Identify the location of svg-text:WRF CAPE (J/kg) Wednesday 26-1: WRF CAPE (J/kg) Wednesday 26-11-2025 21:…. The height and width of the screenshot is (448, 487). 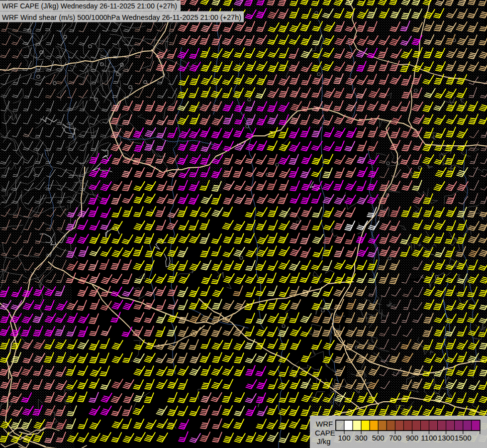
(90, 6).